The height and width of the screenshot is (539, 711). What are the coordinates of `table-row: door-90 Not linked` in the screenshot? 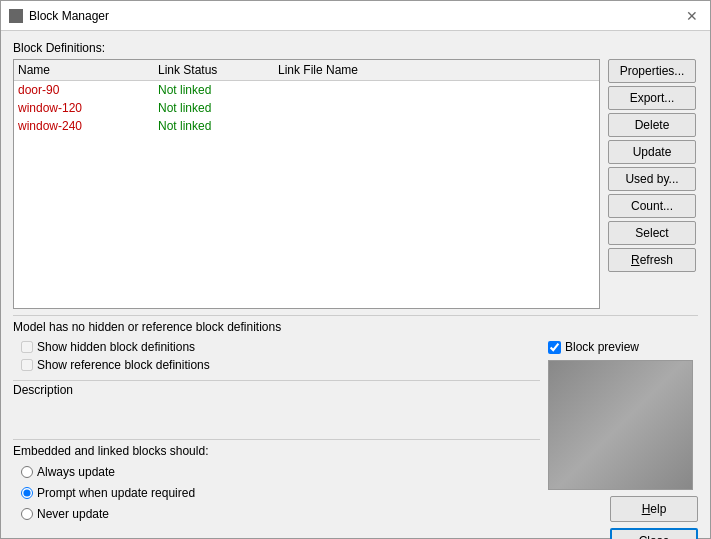 It's located at (306, 90).